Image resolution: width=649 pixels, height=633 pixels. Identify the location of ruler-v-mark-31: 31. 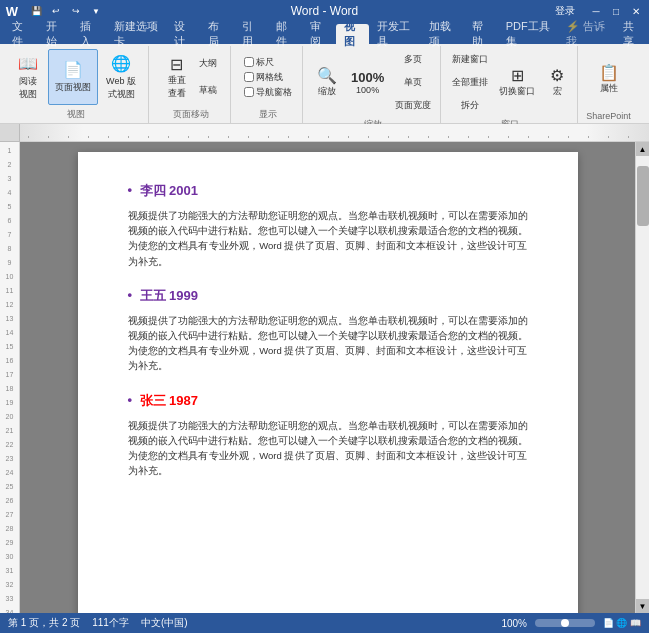
(10, 571).